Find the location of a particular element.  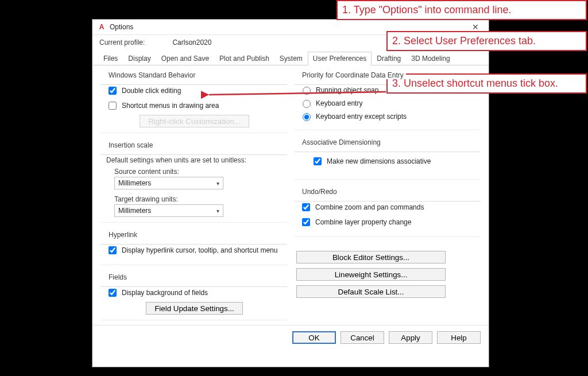

checkbox-hyperlink-cursor: Display hyperlink cursor, tooltip, and s… is located at coordinates (194, 250).